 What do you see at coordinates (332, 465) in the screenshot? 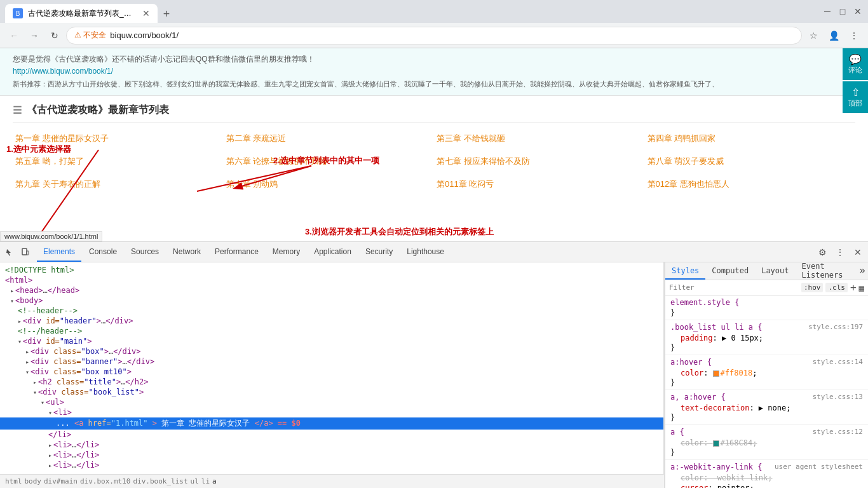
I see `dom-line-li4: <li>…</li>` at bounding box center [332, 465].